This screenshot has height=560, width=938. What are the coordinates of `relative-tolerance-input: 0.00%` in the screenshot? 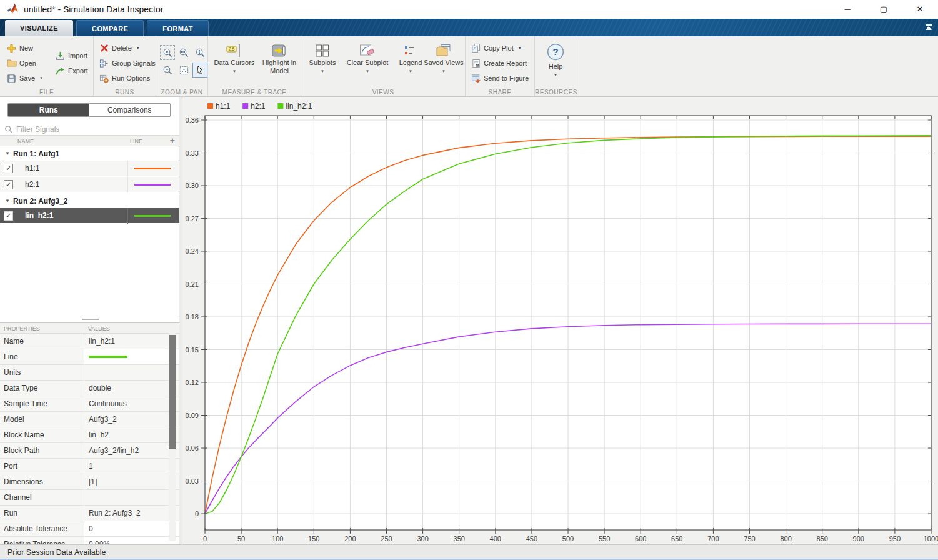 It's located at (132, 541).